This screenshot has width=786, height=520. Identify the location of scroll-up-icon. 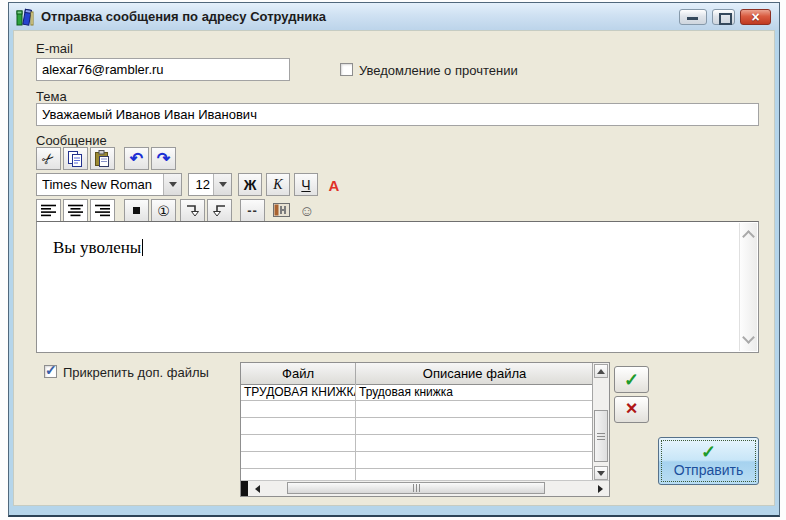
(748, 236).